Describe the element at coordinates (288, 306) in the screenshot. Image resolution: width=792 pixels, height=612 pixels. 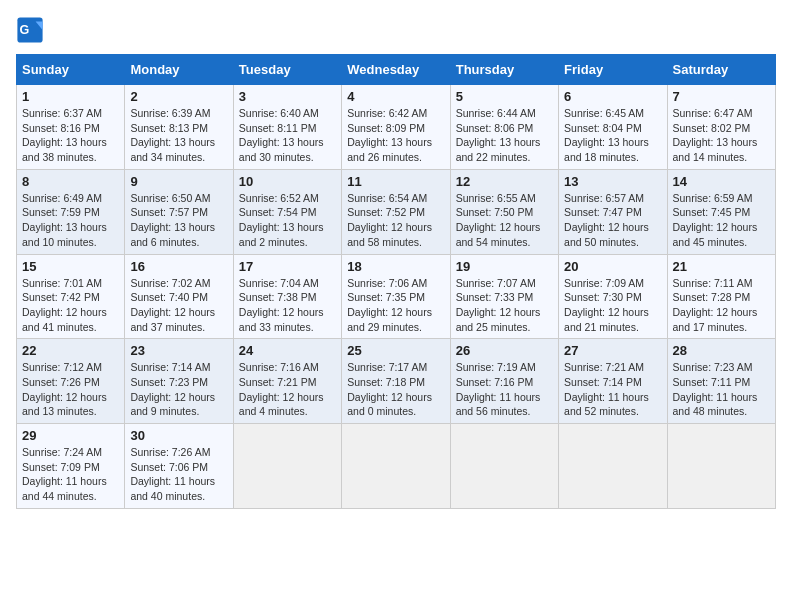
I see `day-info: Sunrise: 7:04 AM Sunset: 7:38 PM Dayligh…` at that location.